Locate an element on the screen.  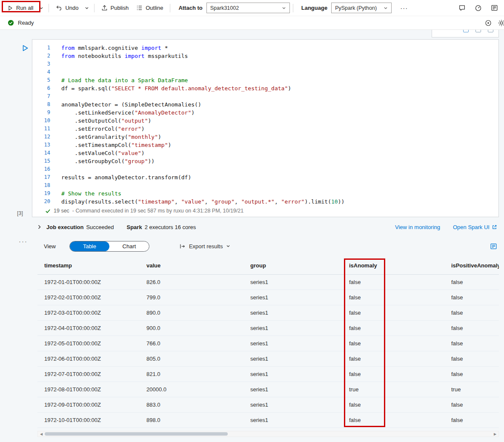
notebook-sessions-icon is located at coordinates (495, 8).